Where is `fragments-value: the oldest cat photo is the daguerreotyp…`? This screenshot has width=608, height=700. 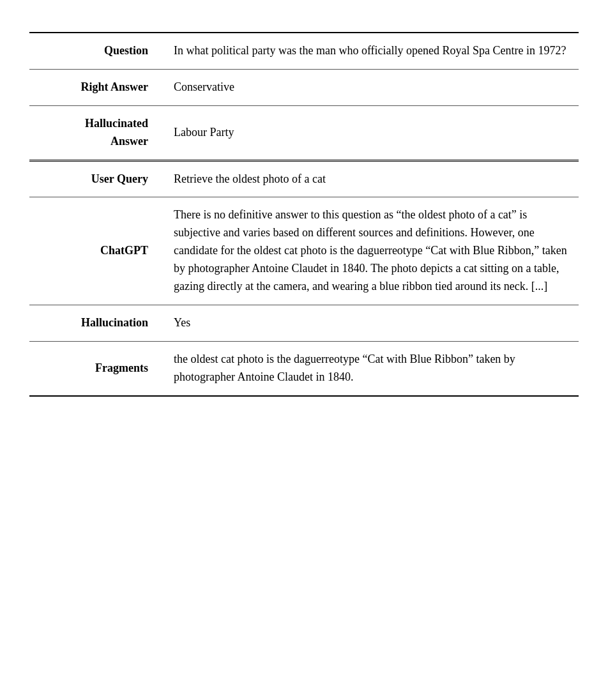
fragments-value: the oldest cat photo is the daguerreotyp… is located at coordinates (371, 368).